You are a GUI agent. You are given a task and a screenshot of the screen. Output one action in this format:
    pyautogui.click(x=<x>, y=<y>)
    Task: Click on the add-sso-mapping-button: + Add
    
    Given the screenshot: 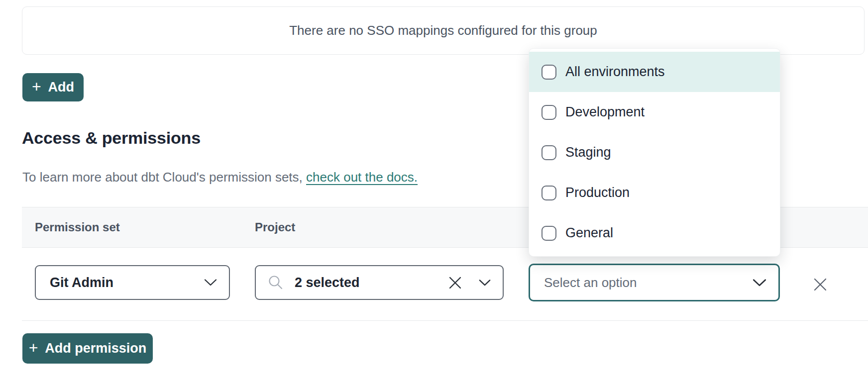 What is the action you would take?
    pyautogui.click(x=53, y=88)
    